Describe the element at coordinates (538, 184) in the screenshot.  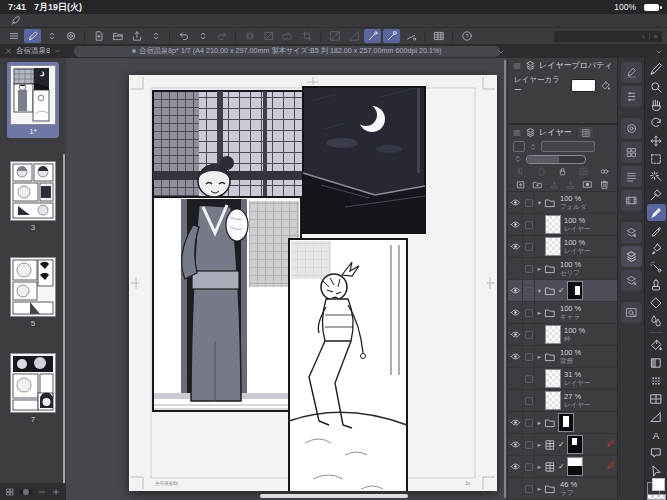
I see `new-folder-button` at that location.